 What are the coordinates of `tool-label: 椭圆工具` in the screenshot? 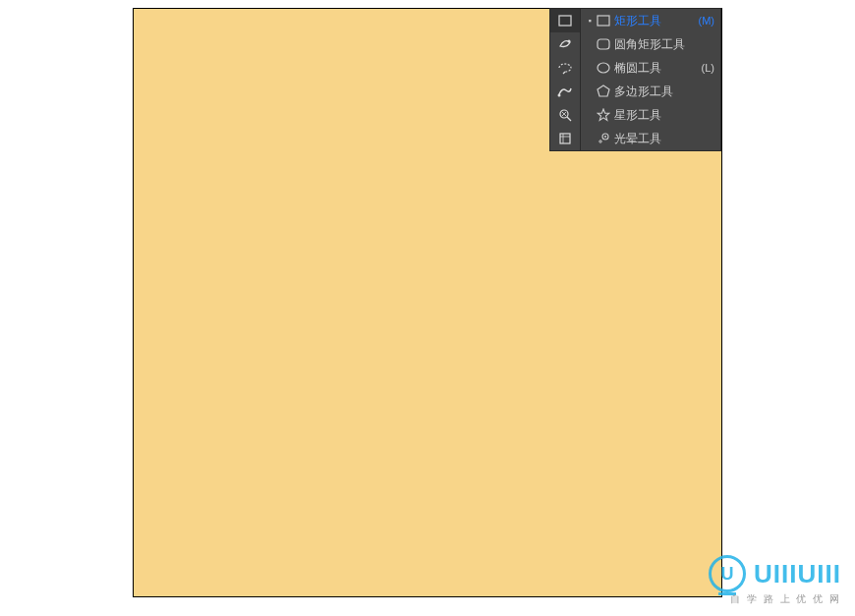 It's located at (656, 69).